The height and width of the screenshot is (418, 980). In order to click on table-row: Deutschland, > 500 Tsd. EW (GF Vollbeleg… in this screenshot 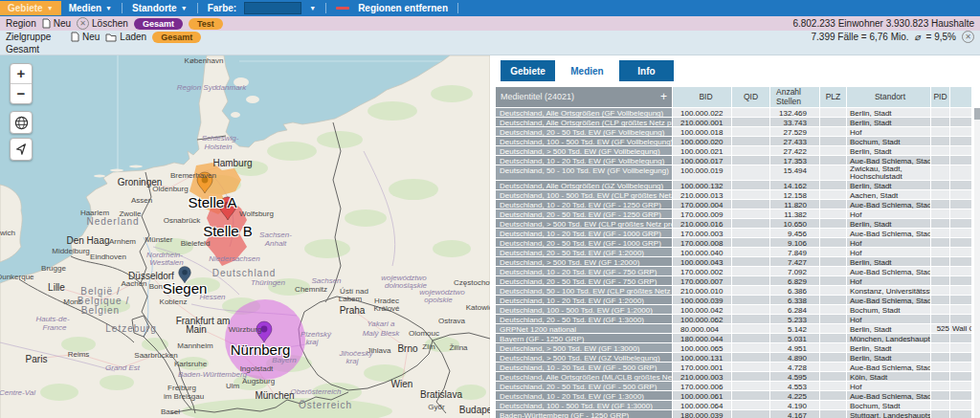, I will do `click(738, 151)`.